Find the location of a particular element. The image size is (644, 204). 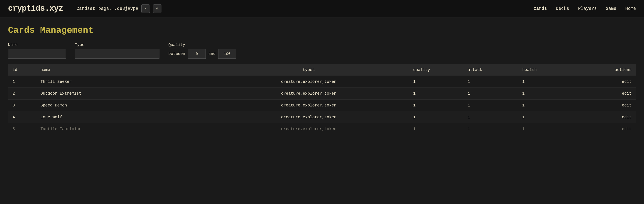

name-filter-label: Name is located at coordinates (37, 45).